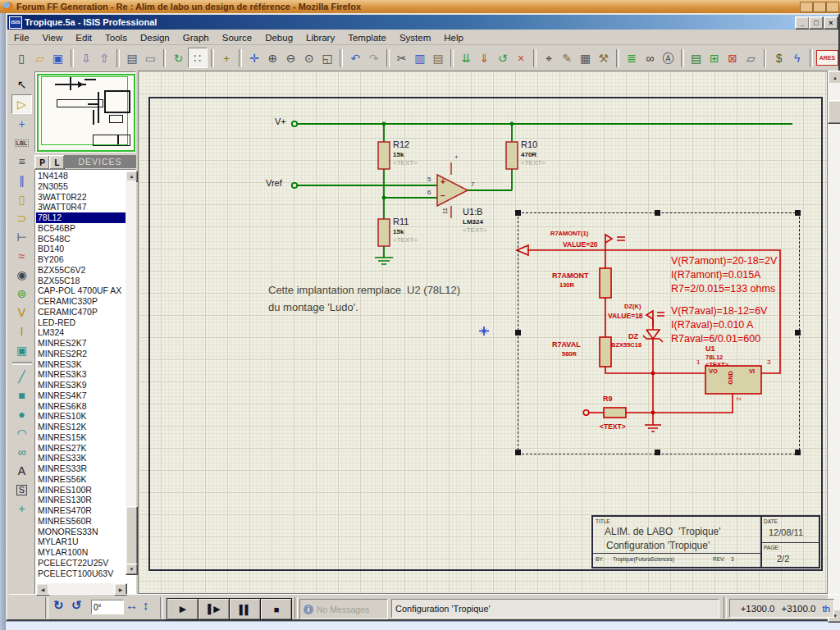 The width and height of the screenshot is (840, 630). Describe the element at coordinates (196, 38) in the screenshot. I see `menu-graph: Graph` at that location.